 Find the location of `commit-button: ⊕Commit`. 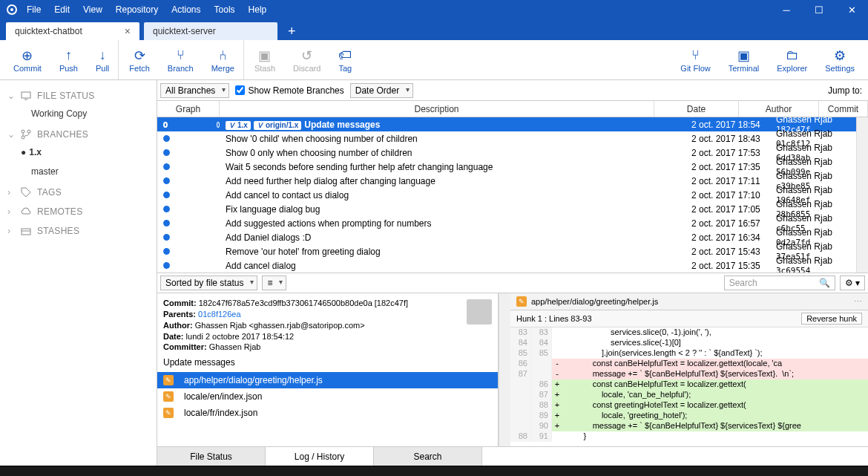

commit-button: ⊕Commit is located at coordinates (27, 59).